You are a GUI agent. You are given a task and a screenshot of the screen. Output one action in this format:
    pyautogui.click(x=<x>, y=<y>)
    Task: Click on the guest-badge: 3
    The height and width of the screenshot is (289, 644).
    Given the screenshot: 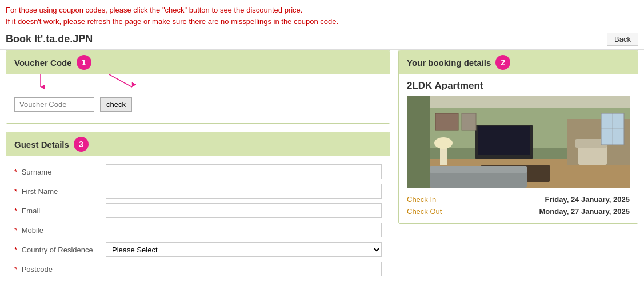 What is the action you would take?
    pyautogui.click(x=81, y=144)
    